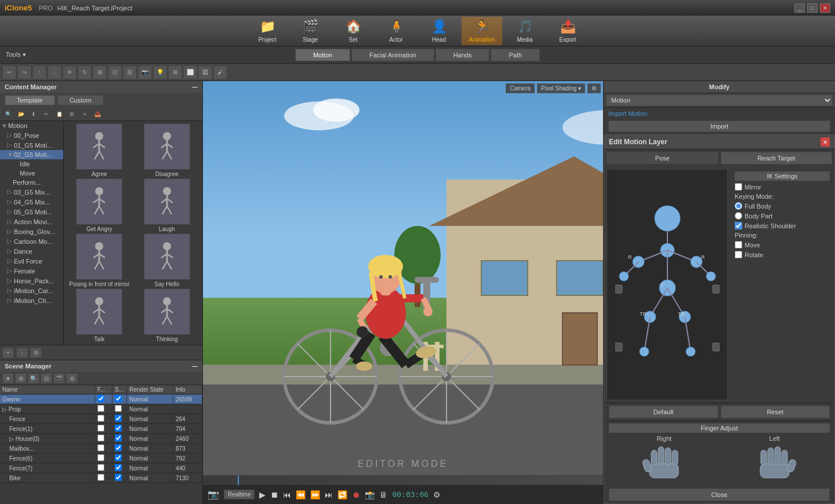 The image size is (835, 504). Describe the element at coordinates (329, 495) in the screenshot. I see `next-frame-button: ⏭` at that location.